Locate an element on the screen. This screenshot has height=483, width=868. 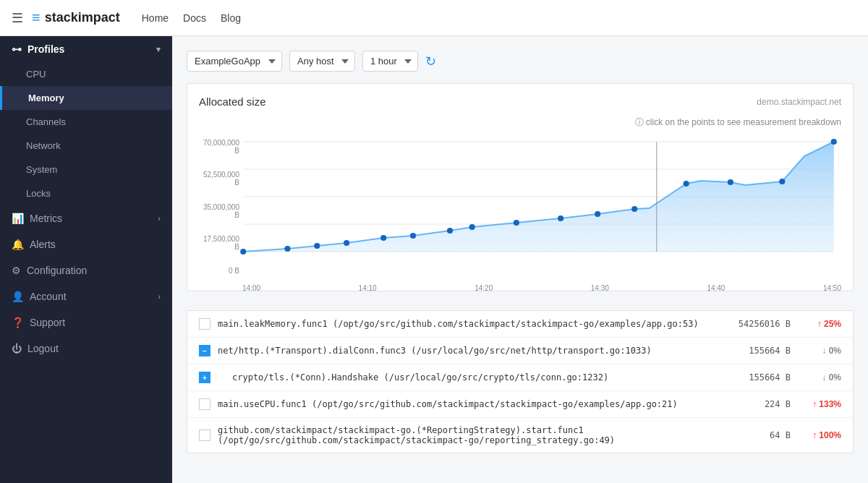
hamburger-icon: ☰ is located at coordinates (17, 18).